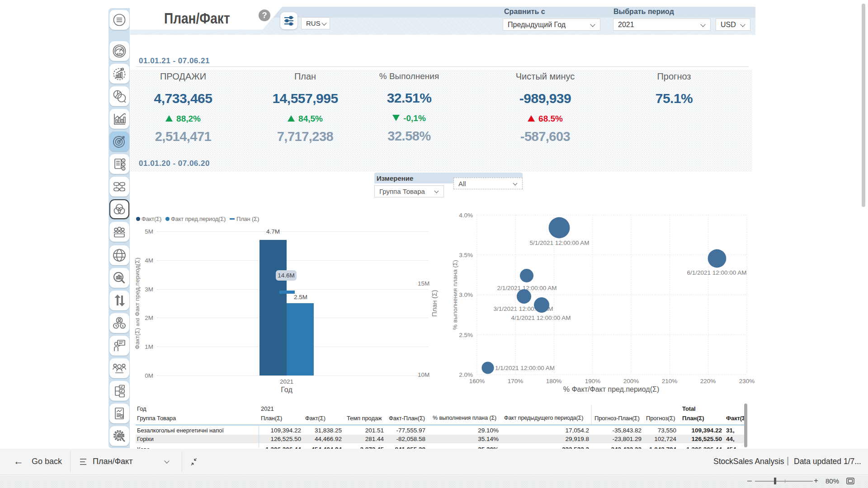  I want to click on svg-text: 2, so click(123, 164).